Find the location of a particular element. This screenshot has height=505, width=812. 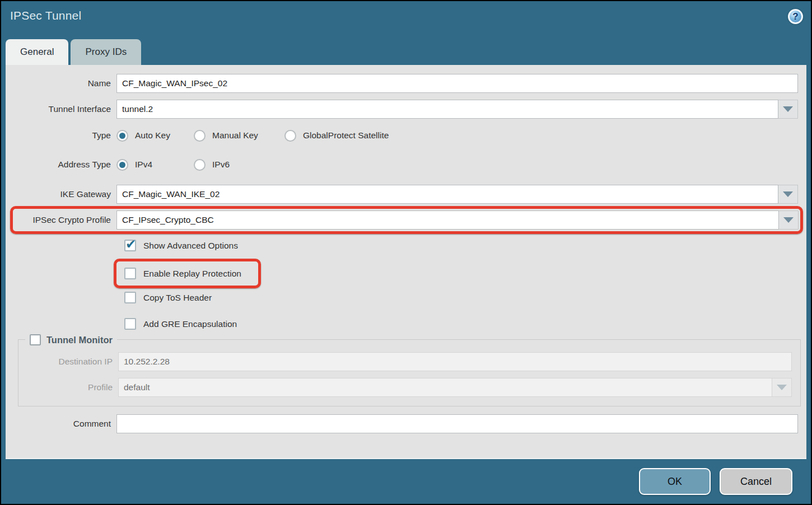

cancel-button: Cancel is located at coordinates (756, 481).